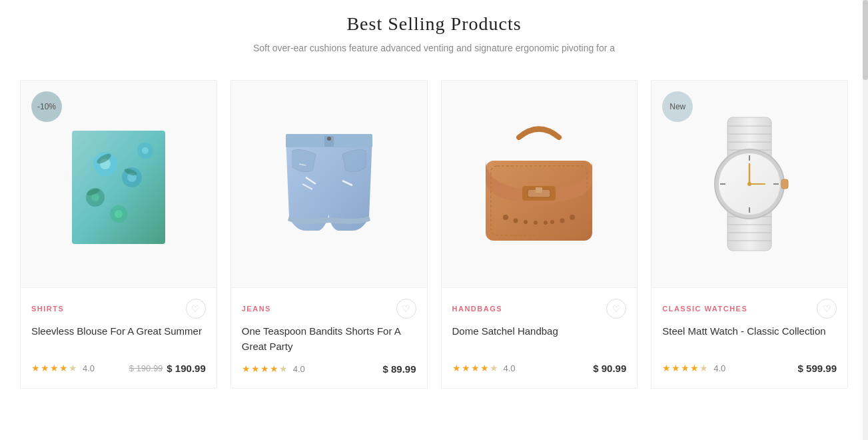 The image size is (868, 440). I want to click on price-group: $ 599.99, so click(817, 368).